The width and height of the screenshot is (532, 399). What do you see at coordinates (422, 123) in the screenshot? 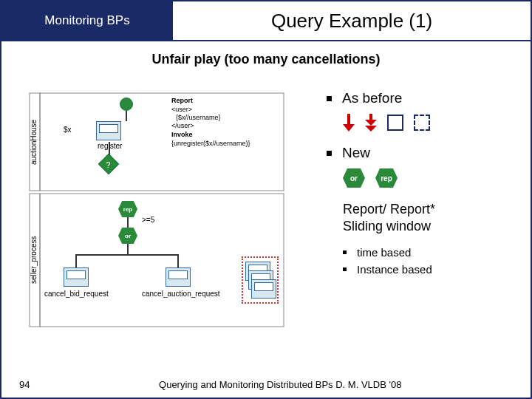
I see `dashed-square-icon` at bounding box center [422, 123].